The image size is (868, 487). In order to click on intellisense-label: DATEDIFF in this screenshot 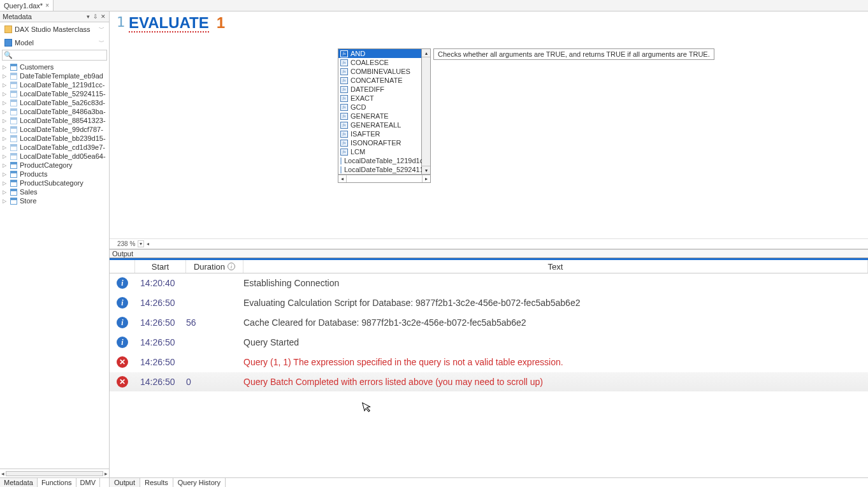, I will do `click(367, 89)`.